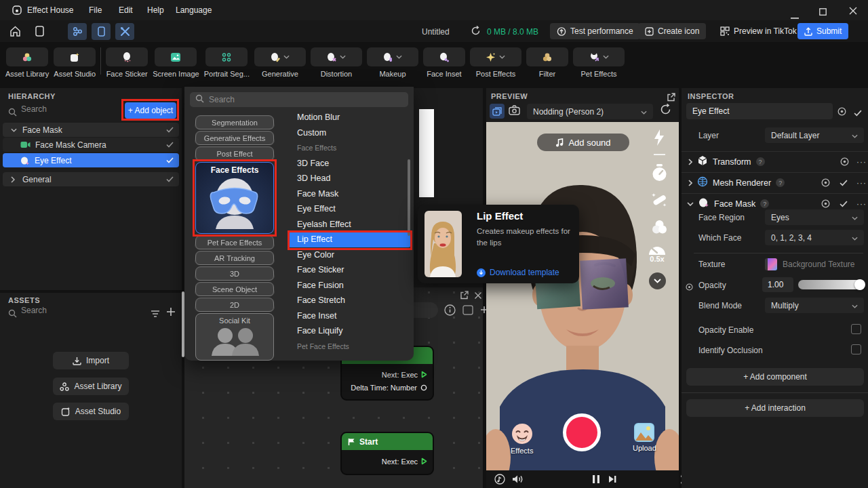 The width and height of the screenshot is (868, 488). What do you see at coordinates (814, 217) in the screenshot?
I see `face-region-dropdown: Eyes` at bounding box center [814, 217].